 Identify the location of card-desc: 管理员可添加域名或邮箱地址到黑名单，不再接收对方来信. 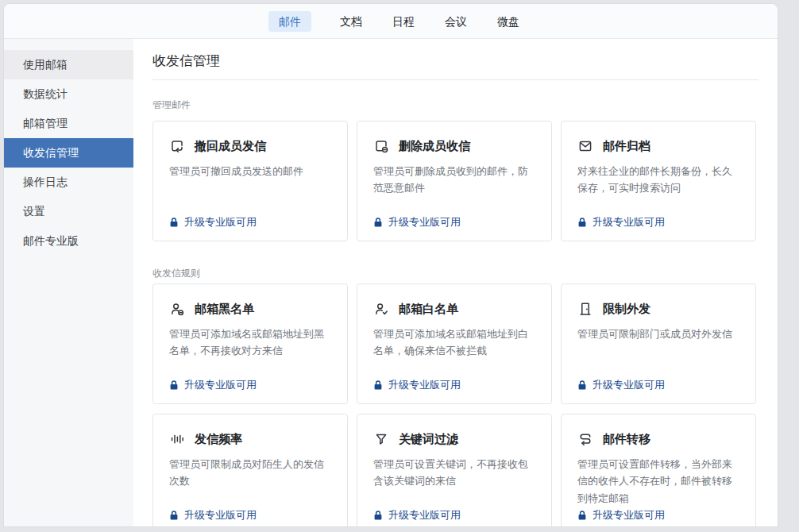
(250, 343).